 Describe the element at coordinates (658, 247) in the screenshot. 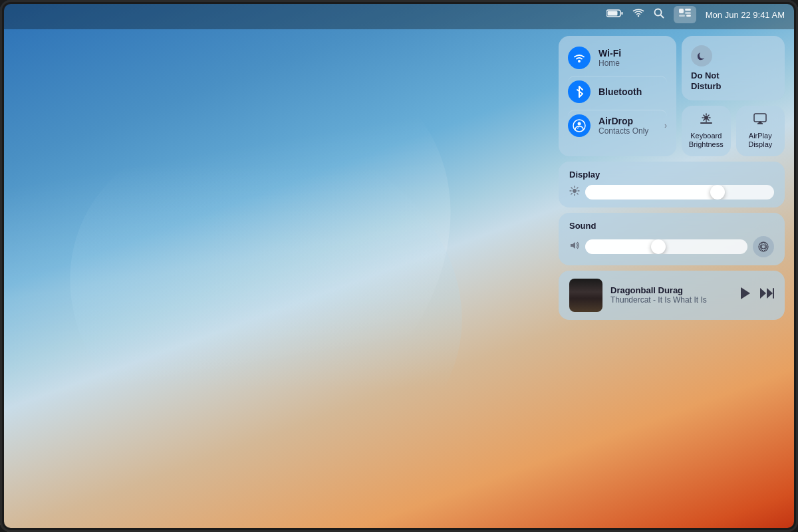

I see `volume-thumb` at that location.